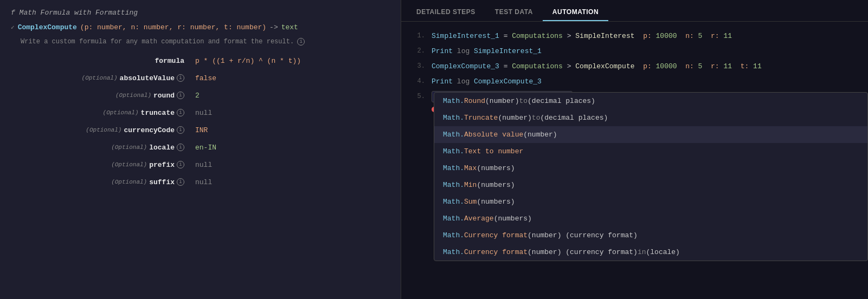 The image size is (868, 299). I want to click on dropdown-item-round: Math.Round (number) to (decimal places), so click(651, 101).